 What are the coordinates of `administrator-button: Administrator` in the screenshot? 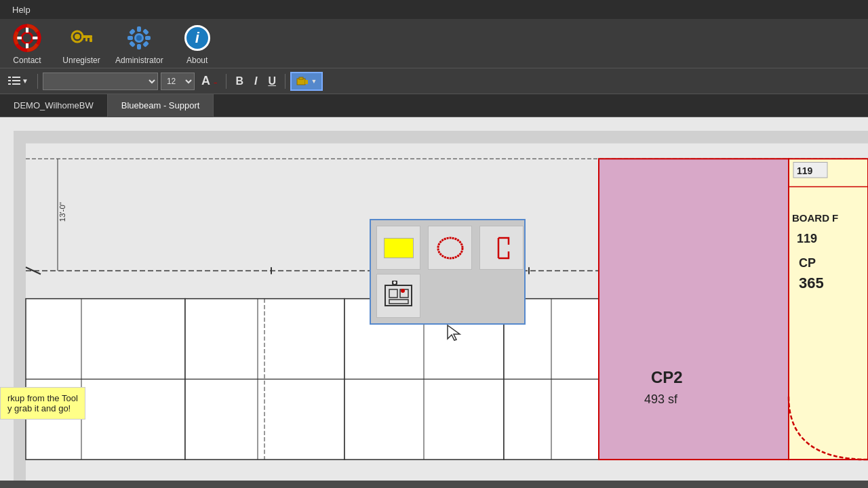 It's located at (140, 44).